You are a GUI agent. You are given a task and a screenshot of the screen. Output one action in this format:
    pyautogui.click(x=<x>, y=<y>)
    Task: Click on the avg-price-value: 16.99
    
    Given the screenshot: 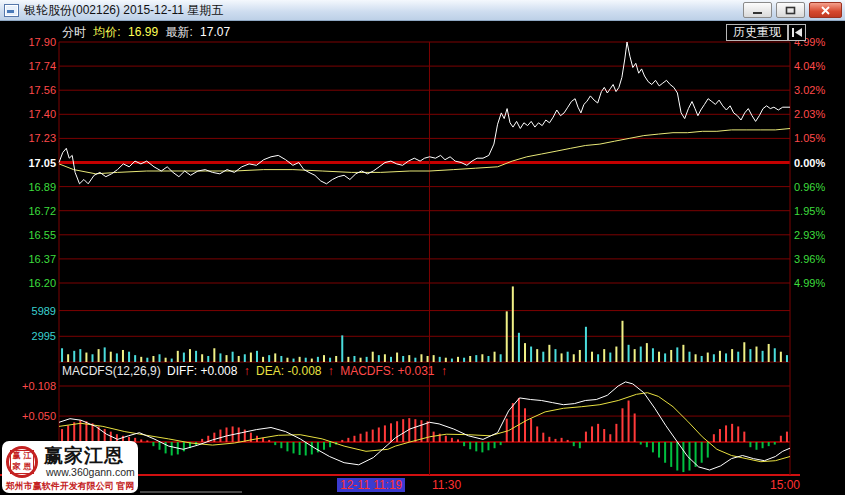 What is the action you would take?
    pyautogui.click(x=143, y=32)
    